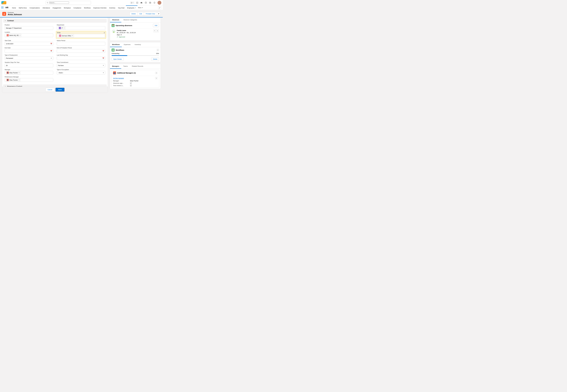  I want to click on entity-lookup: ◍German Office✕, so click(81, 36).